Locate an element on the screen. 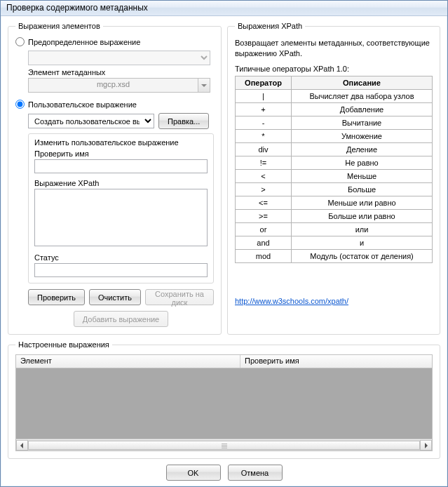 This screenshot has width=448, height=487. window-title: Проверка содержимого метаданных is located at coordinates (224, 8).